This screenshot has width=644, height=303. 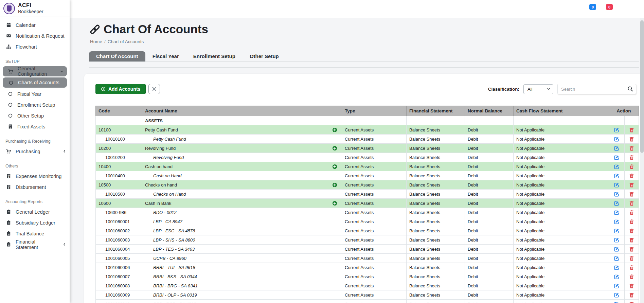 I want to click on sidebar: ACFI Bookkeeper Calendar Notification & …, so click(x=35, y=152).